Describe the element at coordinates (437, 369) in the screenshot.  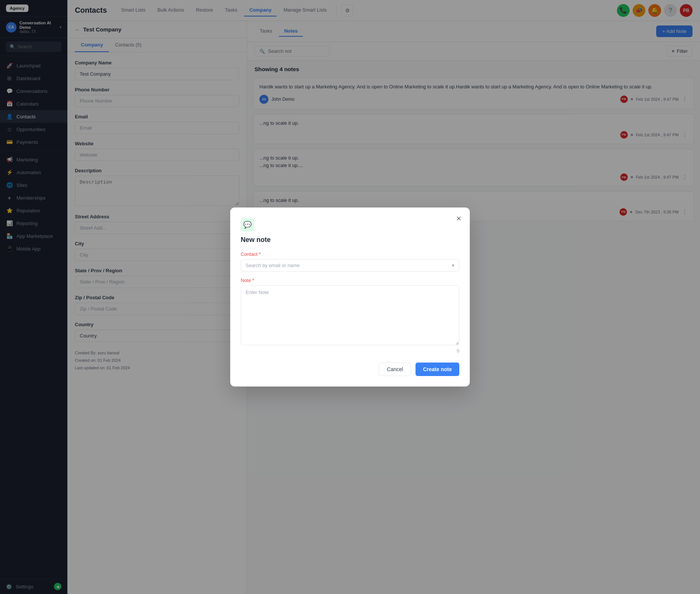
I see `create-note-button: Create note` at that location.